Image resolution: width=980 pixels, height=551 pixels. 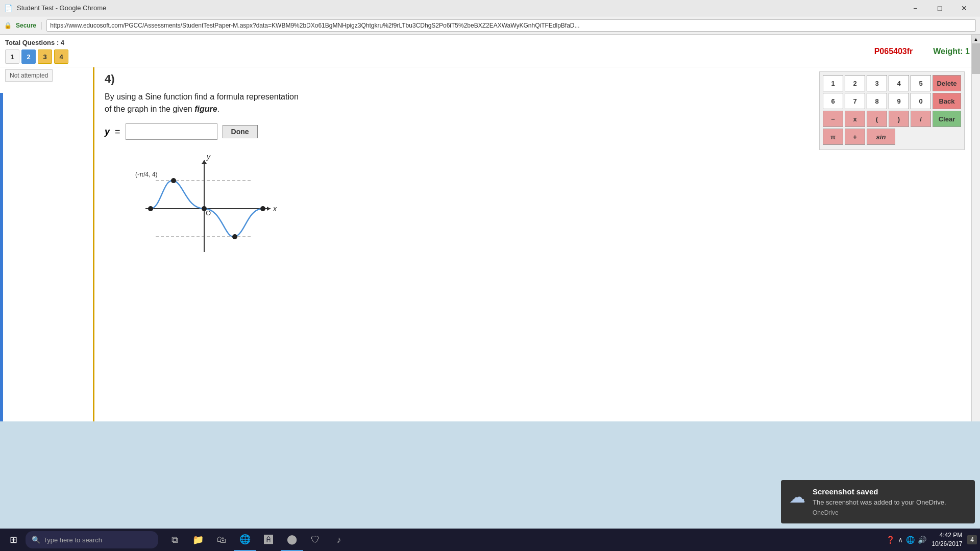 What do you see at coordinates (29, 57) in the screenshot?
I see `nav-btn-2: 2` at bounding box center [29, 57].